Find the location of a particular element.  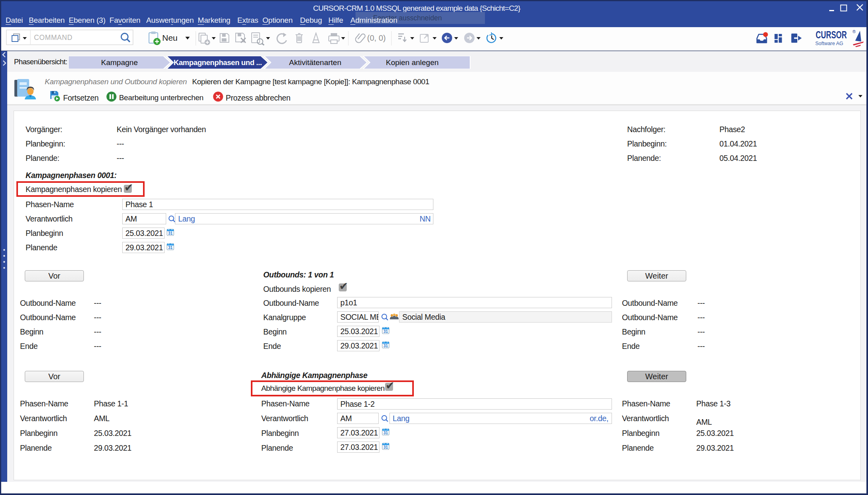

svg-text: Aktivitätenarten is located at coordinates (316, 62).